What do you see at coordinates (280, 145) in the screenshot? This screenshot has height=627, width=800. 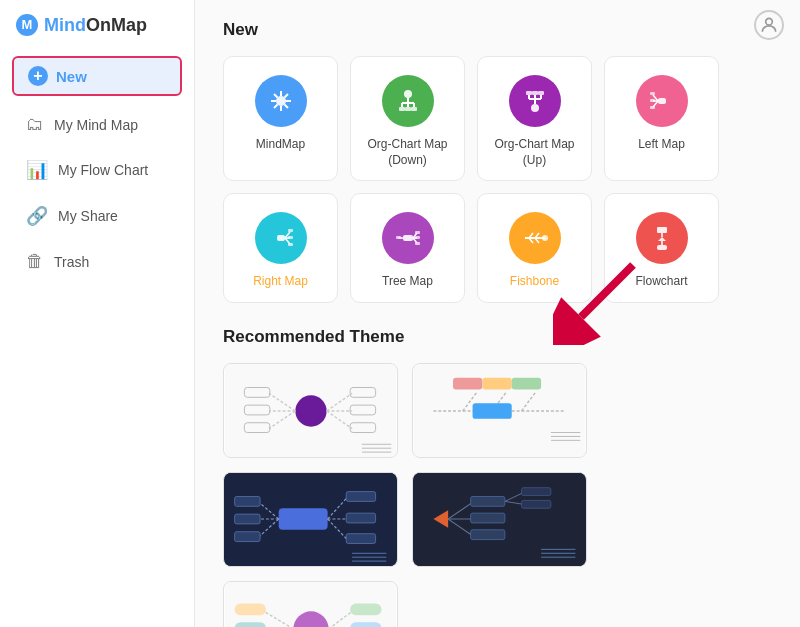 I see `mindmap-label: MindMap` at bounding box center [280, 145].